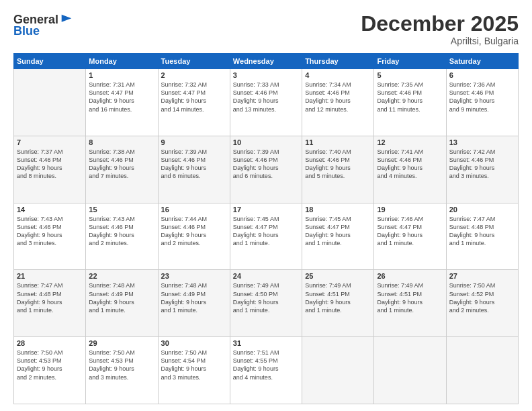 This screenshot has width=532, height=411. What do you see at coordinates (266, 365) in the screenshot?
I see `day-info: Sunrise: 7:51 AM Sunset: 4:55 PM Dayligh…` at bounding box center [266, 365].